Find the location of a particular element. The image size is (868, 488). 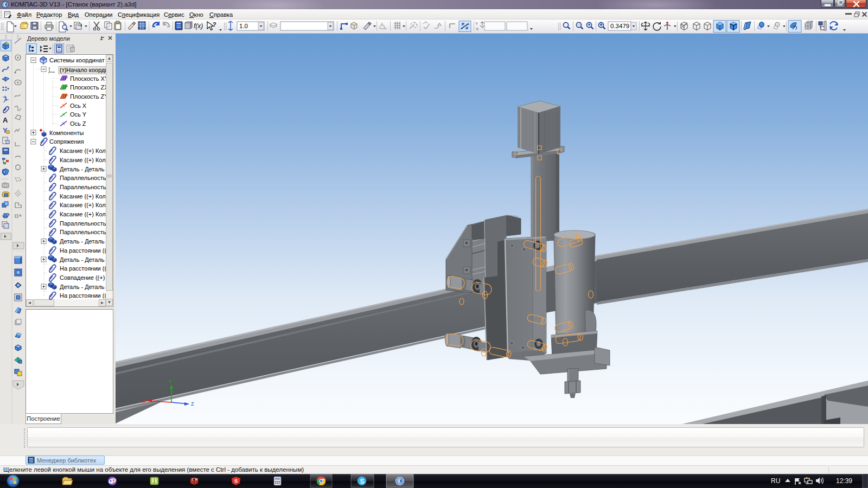

svg-text: RU is located at coordinates (776, 481).